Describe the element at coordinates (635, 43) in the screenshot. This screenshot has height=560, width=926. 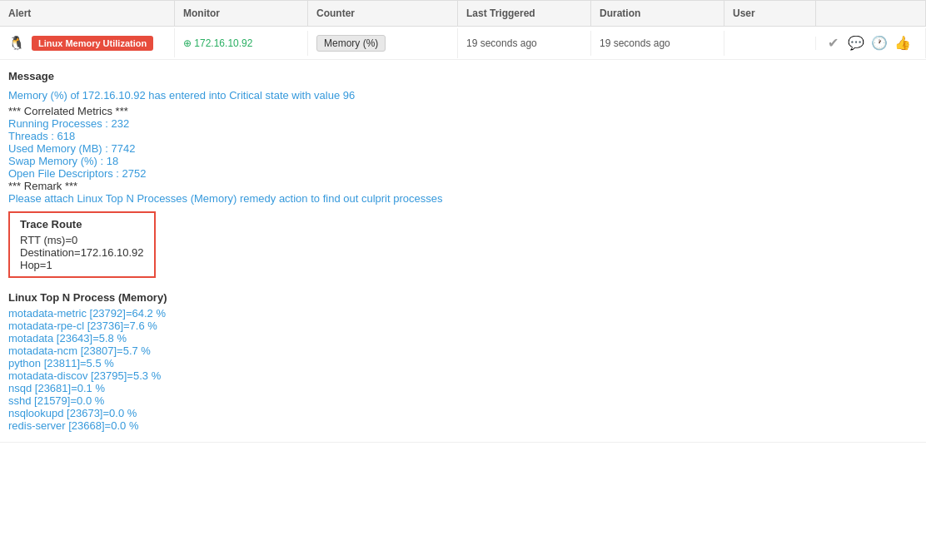
I see `duration-text: 19 seconds ago` at that location.